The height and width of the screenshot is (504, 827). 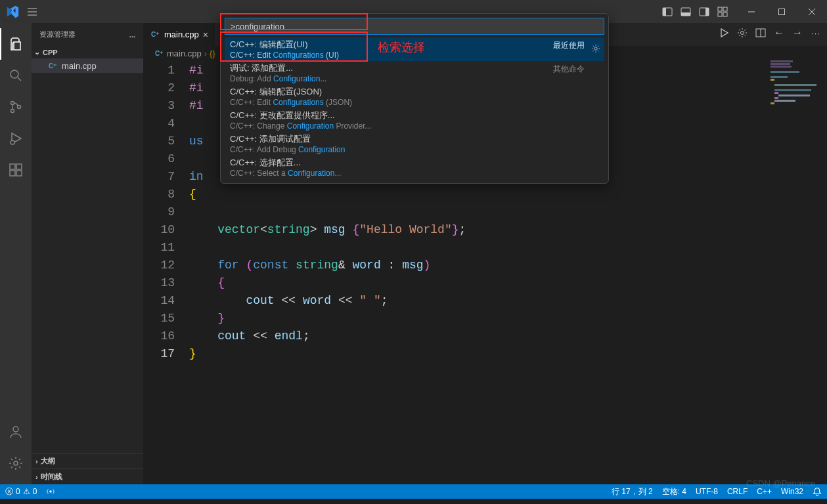 I want to click on sidebar-timeline-header: 时间线, so click(x=87, y=476).